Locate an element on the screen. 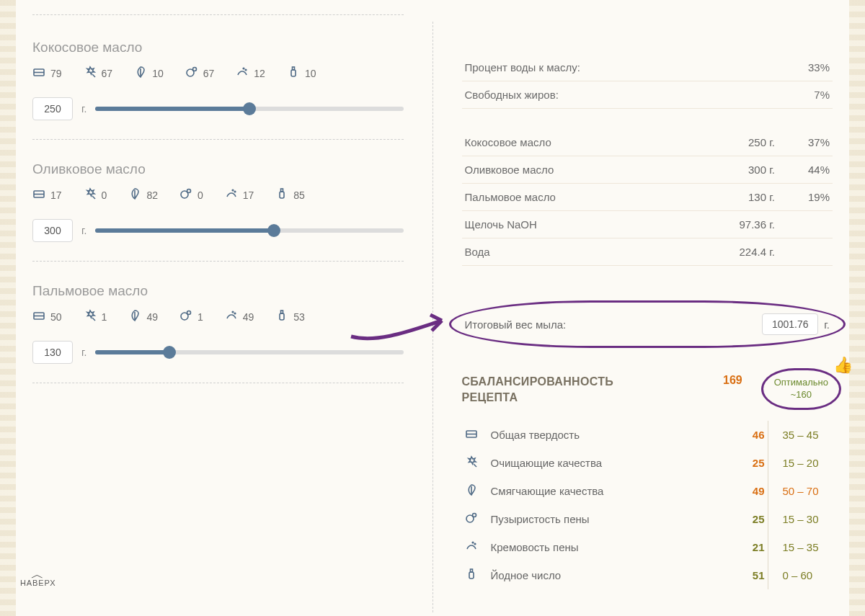  total-unit: г. is located at coordinates (827, 324).